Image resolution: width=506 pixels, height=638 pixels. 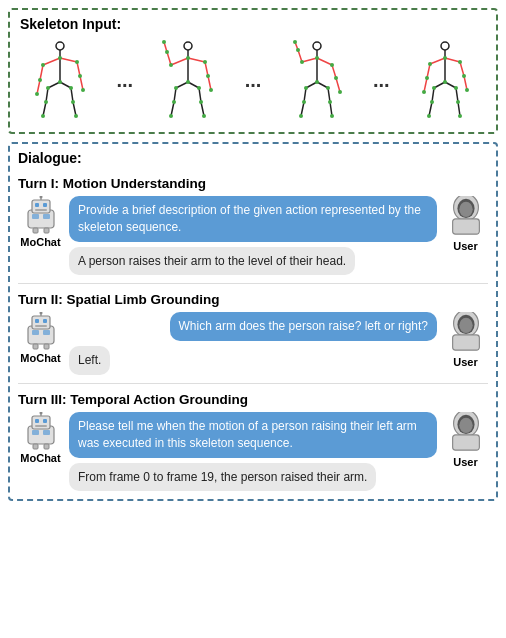 What do you see at coordinates (40, 438) in the screenshot?
I see `turn-3-robot-col: MoChat` at bounding box center [40, 438].